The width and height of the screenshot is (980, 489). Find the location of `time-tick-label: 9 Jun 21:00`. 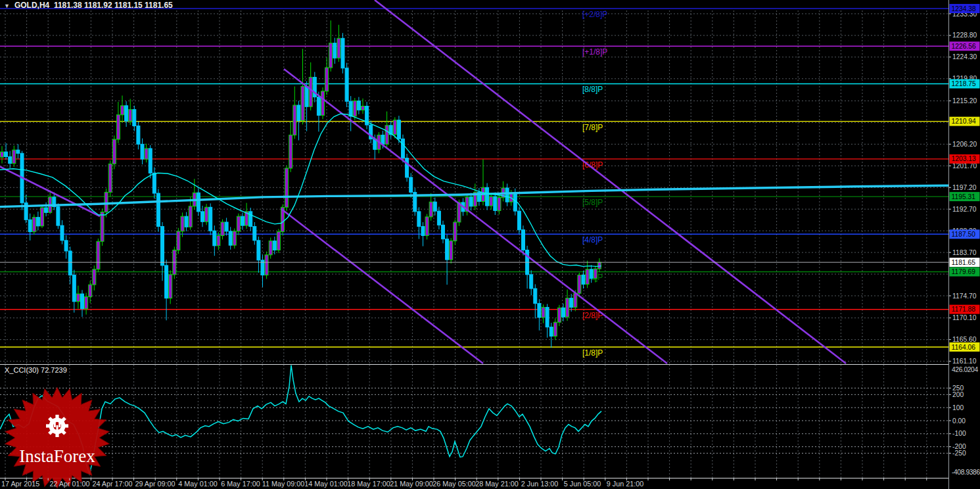

time-tick-label: 9 Jun 21:00 is located at coordinates (625, 484).